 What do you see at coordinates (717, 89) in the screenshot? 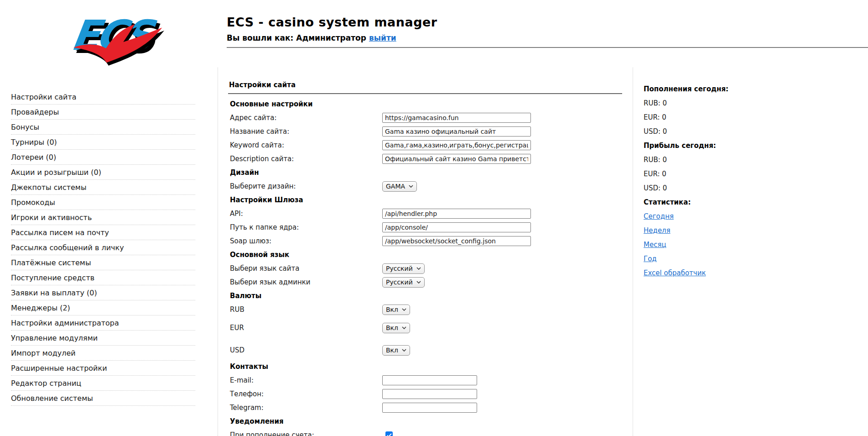
I see `deposits-heading: Пополнения сегодня:` at bounding box center [717, 89].